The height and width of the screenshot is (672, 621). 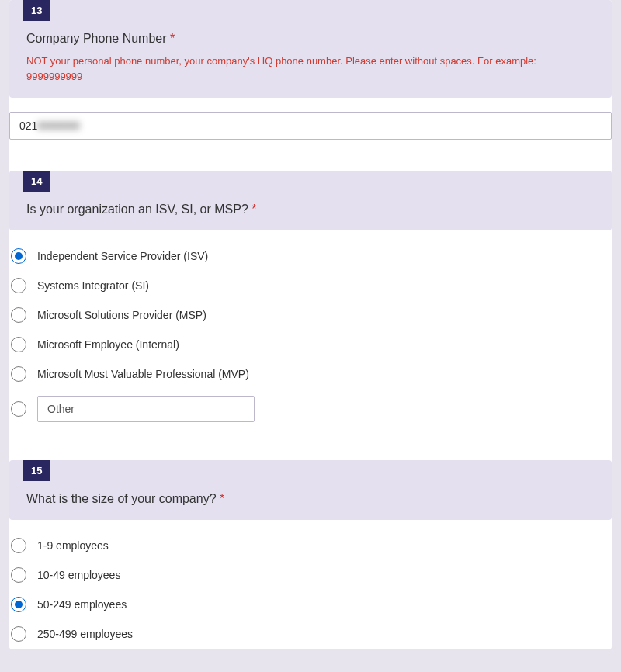 What do you see at coordinates (310, 315) in the screenshot?
I see `option-row: Microsoft Solutions Provider (MSP)` at bounding box center [310, 315].